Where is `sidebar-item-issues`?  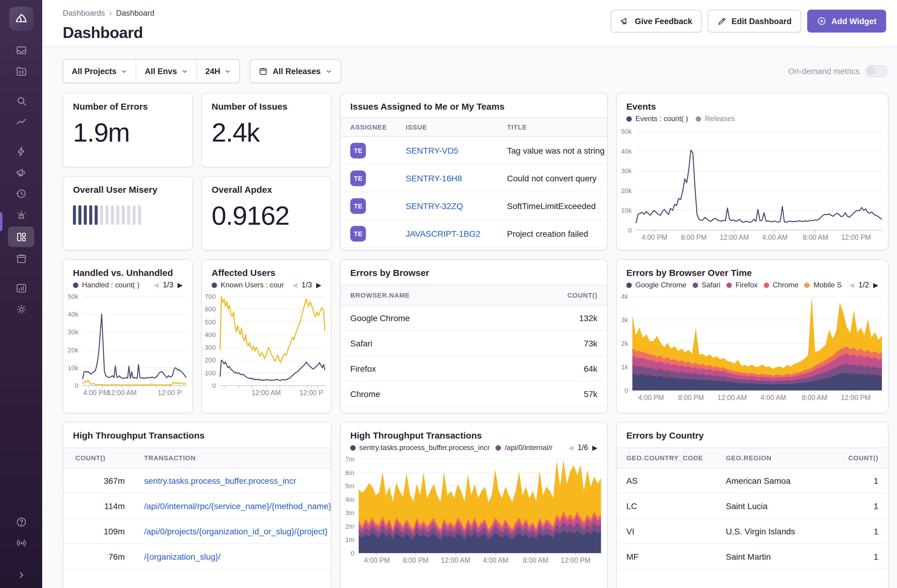
sidebar-item-issues is located at coordinates (21, 50).